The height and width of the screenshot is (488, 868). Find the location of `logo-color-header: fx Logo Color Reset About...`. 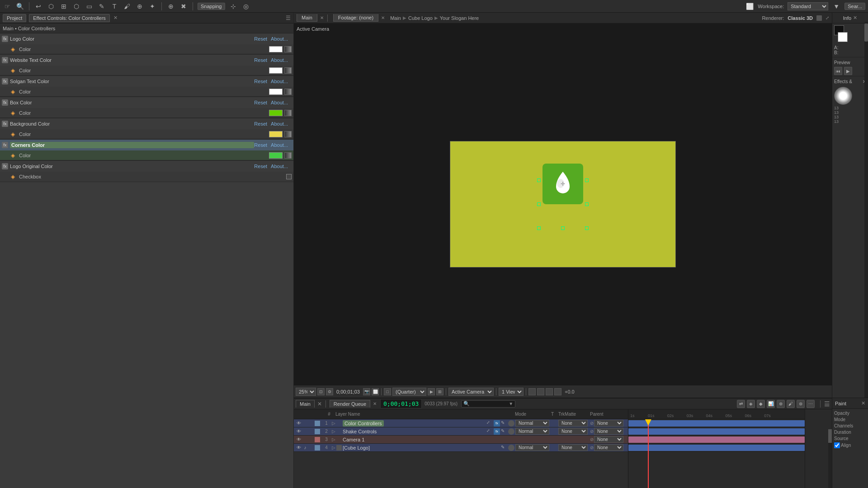

logo-color-header: fx Logo Color Reset About... is located at coordinates (146, 39).